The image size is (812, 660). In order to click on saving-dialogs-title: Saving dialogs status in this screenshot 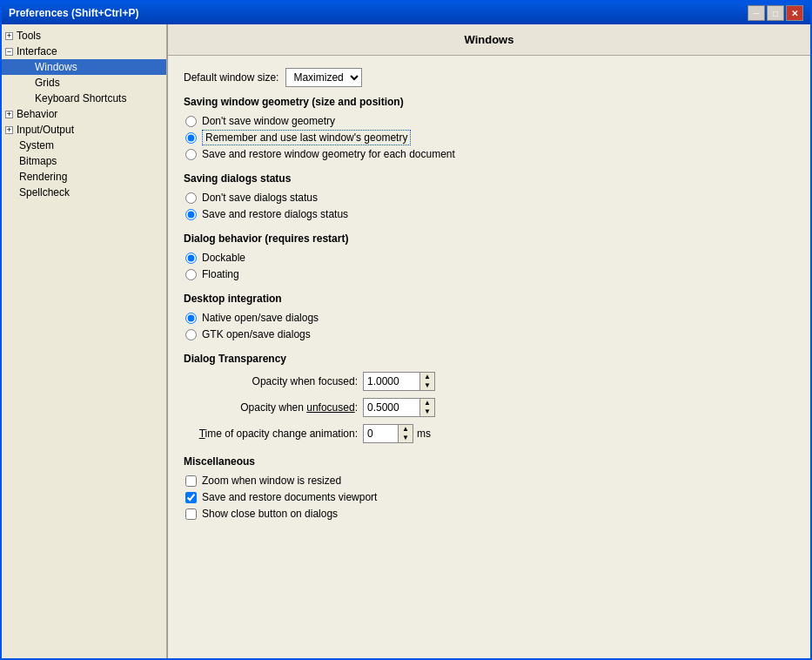, I will do `click(489, 178)`.